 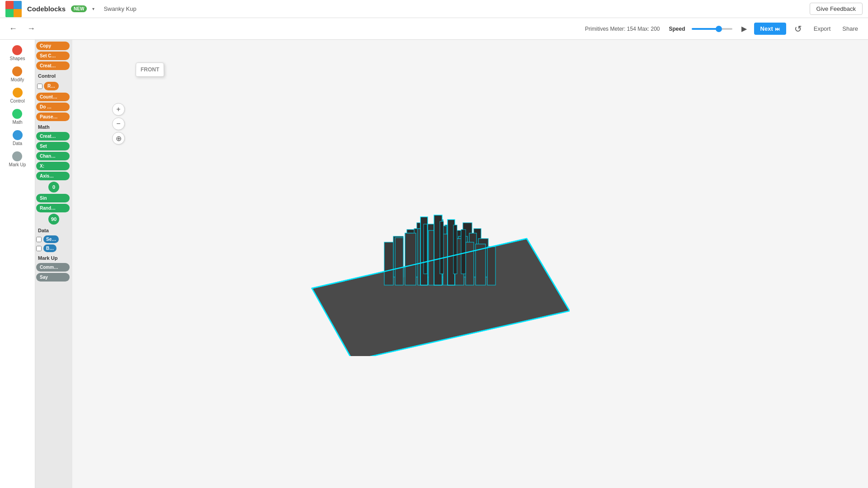 I want to click on block-set: Set, so click(x=53, y=146).